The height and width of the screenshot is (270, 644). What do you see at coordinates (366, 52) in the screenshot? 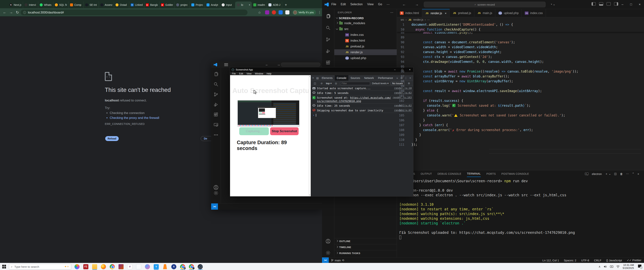
I see `tree-item-render.js: JSrender.js` at bounding box center [366, 52].